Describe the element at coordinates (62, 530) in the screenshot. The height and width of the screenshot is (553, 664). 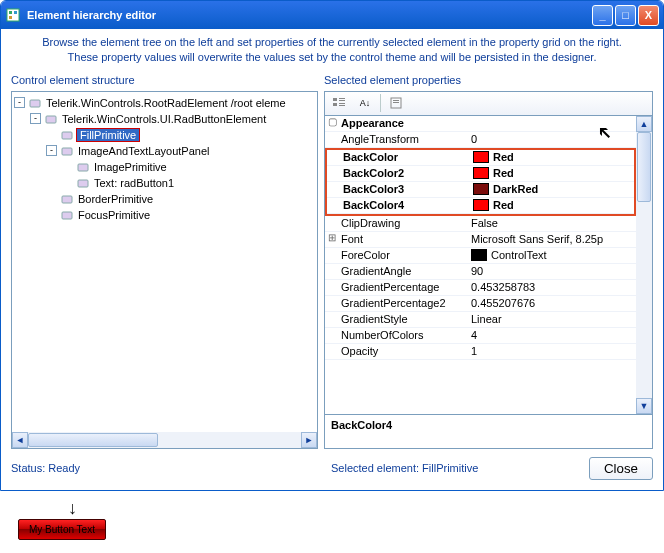
I see `preview-button: My Button Text` at that location.